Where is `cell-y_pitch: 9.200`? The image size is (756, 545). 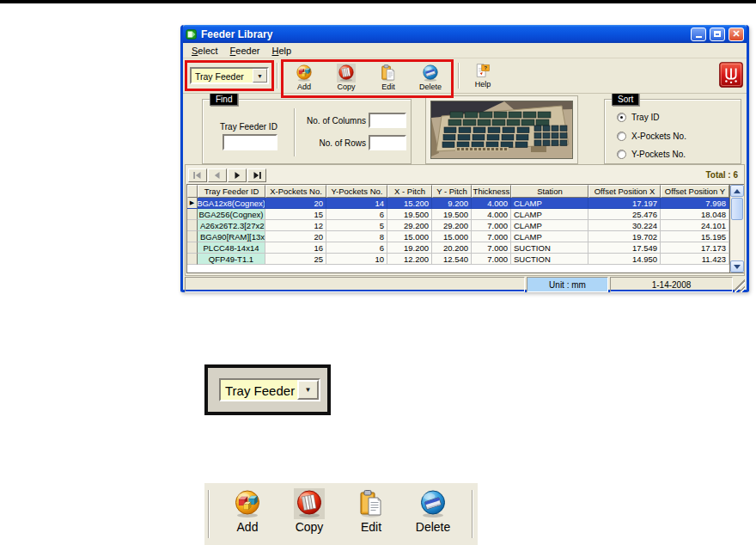
cell-y_pitch: 9.200 is located at coordinates (452, 203).